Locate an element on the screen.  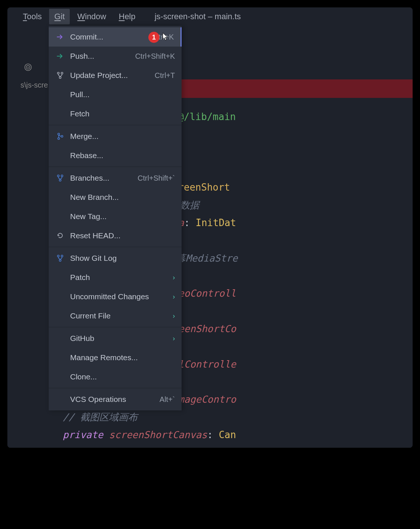
menu-item-commit: Commit...Ctrl+K1 is located at coordinates (115, 37).